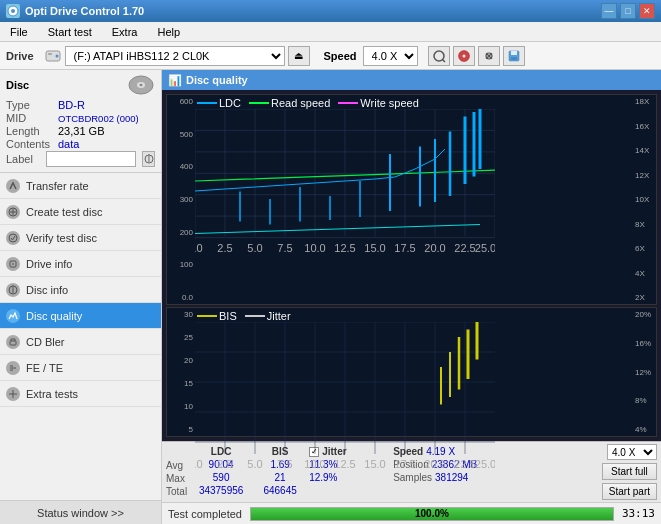 The width and height of the screenshot is (661, 524). What do you see at coordinates (217, 316) in the screenshot?
I see `legend-bis: BIS` at bounding box center [217, 316].